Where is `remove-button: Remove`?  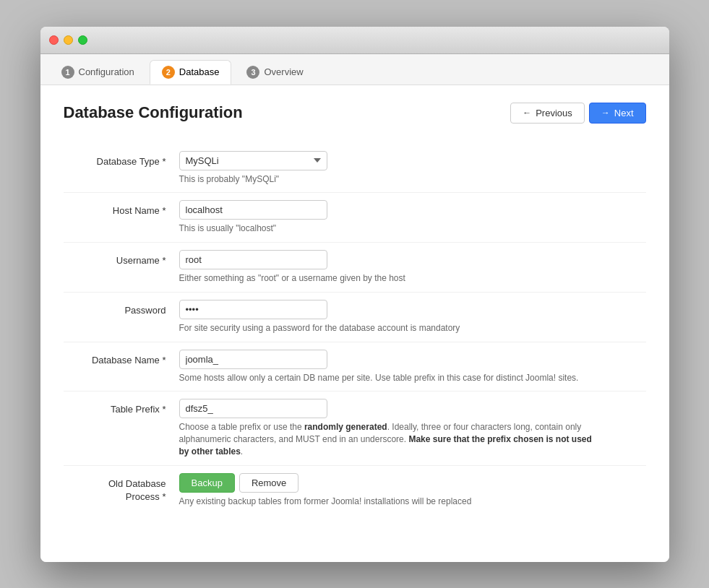 remove-button: Remove is located at coordinates (269, 483).